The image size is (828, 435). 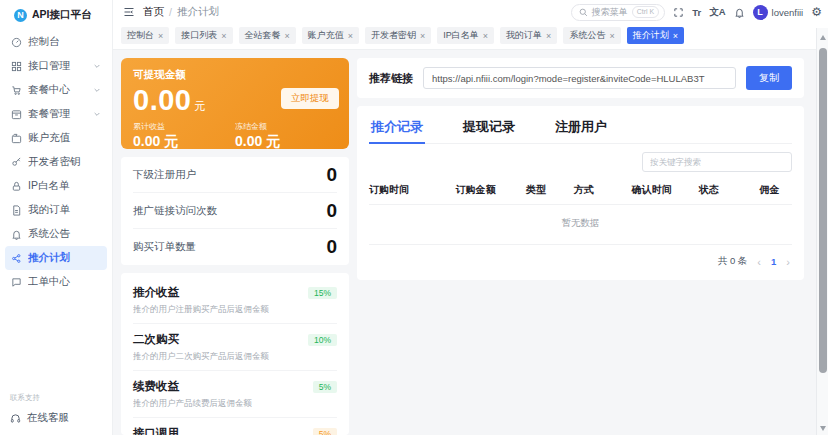 I want to click on breadcrumb-home: 首页, so click(x=154, y=12).